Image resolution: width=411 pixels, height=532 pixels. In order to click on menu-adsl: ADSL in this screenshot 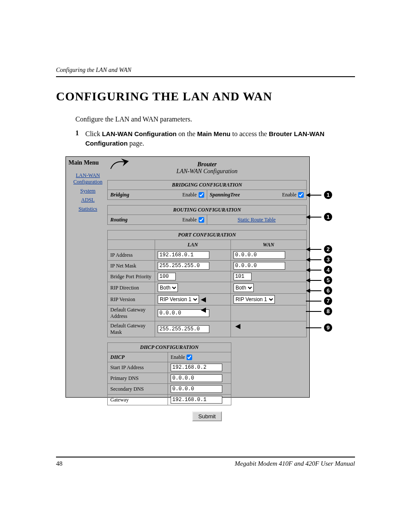, I will do `click(88, 200)`.